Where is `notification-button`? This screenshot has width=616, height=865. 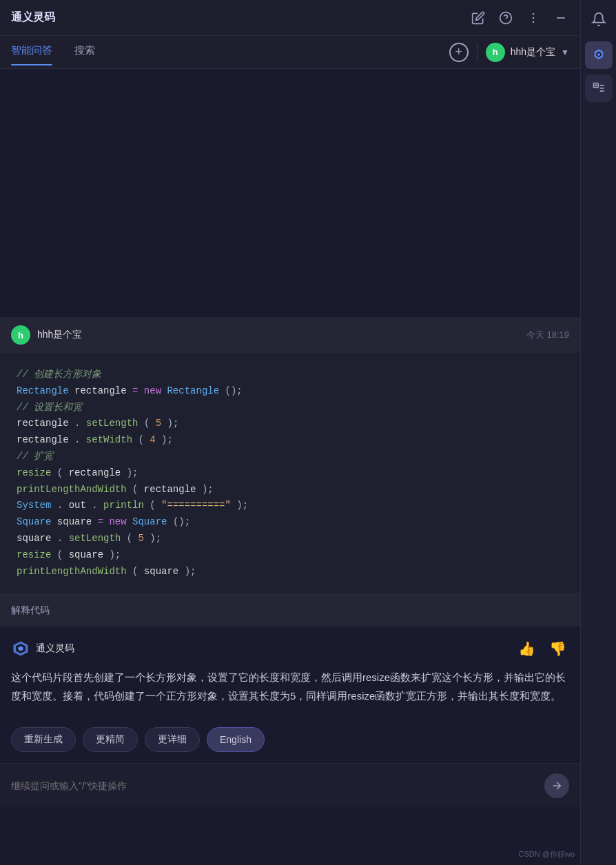 notification-button is located at coordinates (599, 19).